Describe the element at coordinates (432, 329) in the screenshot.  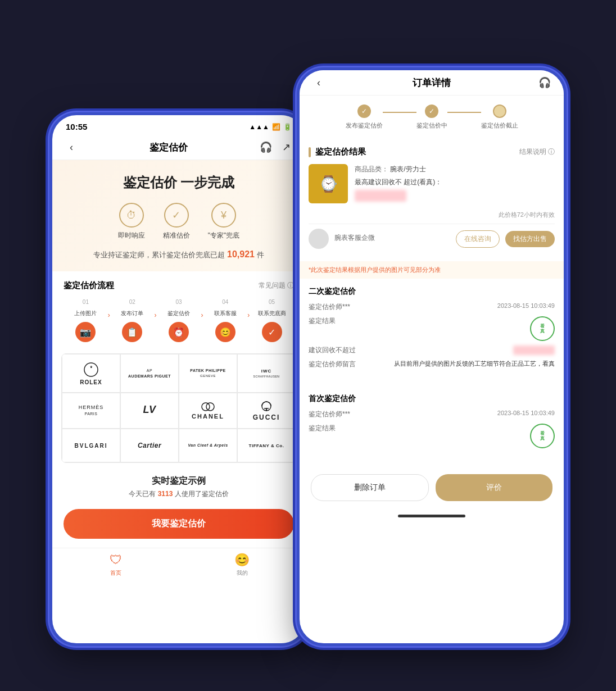
I see `second-result-row: 鉴定结果 看真` at that location.